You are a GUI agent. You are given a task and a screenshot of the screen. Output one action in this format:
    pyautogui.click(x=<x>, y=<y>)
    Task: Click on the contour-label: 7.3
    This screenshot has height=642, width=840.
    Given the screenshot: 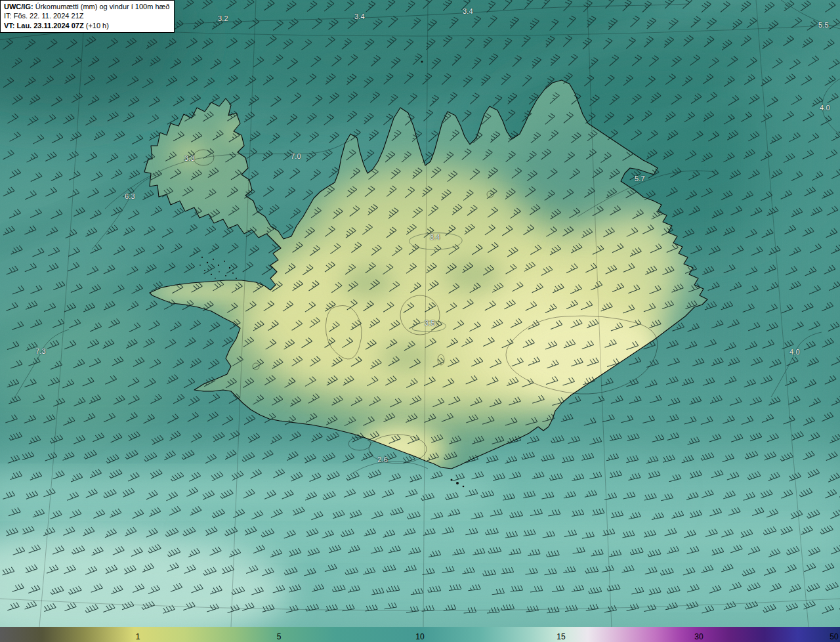 What is the action you would take?
    pyautogui.click(x=41, y=351)
    